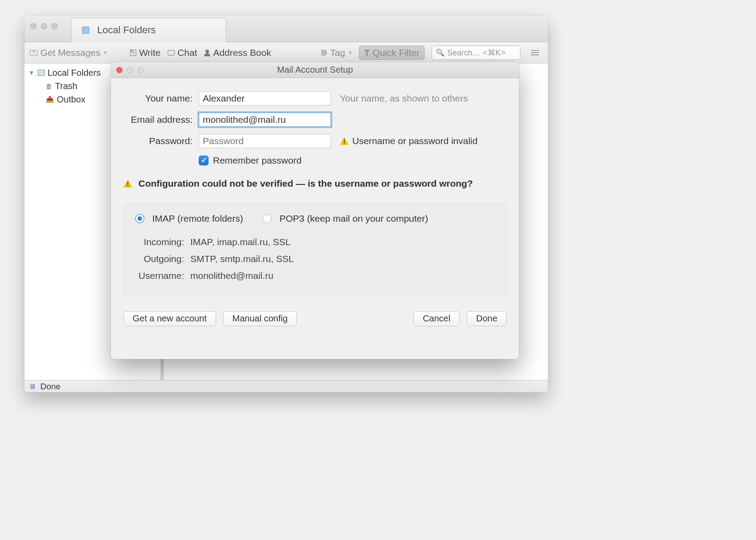  I want to click on folder-icon, so click(41, 73).